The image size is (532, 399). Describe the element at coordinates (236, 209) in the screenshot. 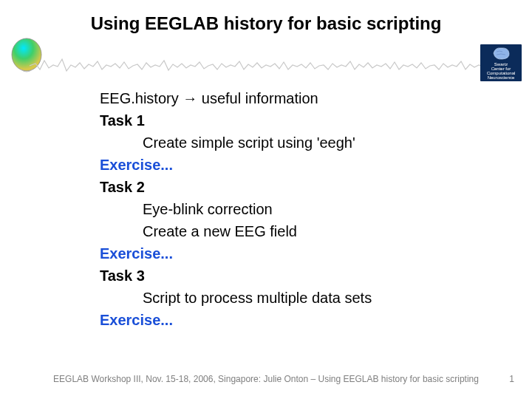

I see `task2-line1: Eye-blink correction` at that location.